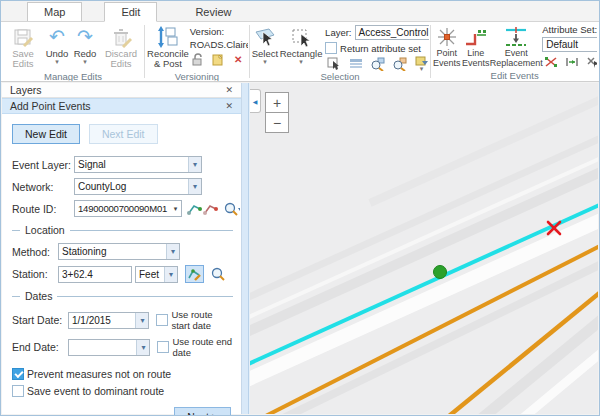  Describe the element at coordinates (85, 44) in the screenshot. I see `redo-button: ↷ Redo ▾` at that location.